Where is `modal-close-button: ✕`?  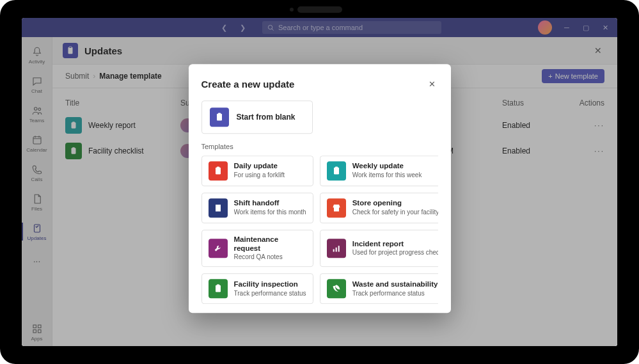 modal-close-button: ✕ is located at coordinates (432, 84).